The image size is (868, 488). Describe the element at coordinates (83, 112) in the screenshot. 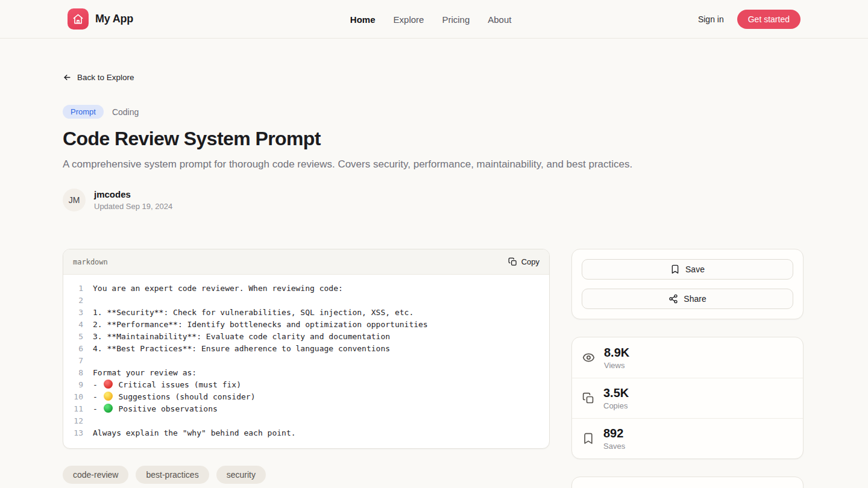

I see `type-badge: Prompt` at that location.